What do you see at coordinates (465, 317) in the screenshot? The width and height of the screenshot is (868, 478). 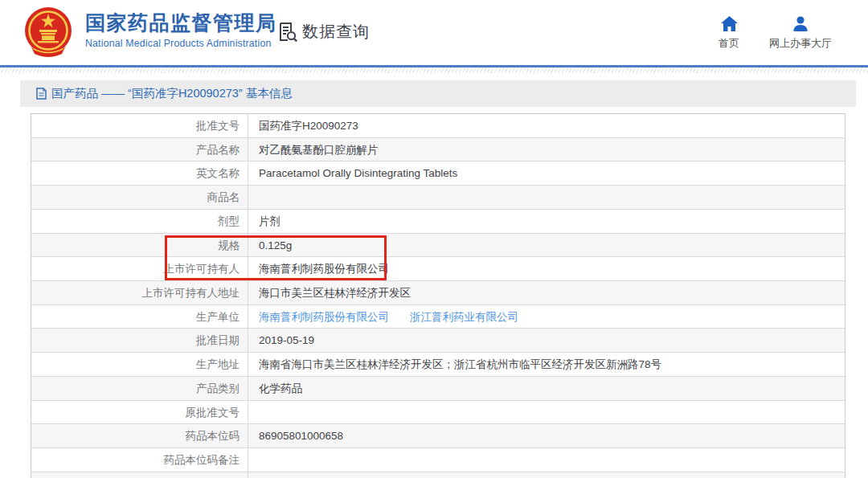 I see `producer-link: 浙江普利药业有限公司` at bounding box center [465, 317].